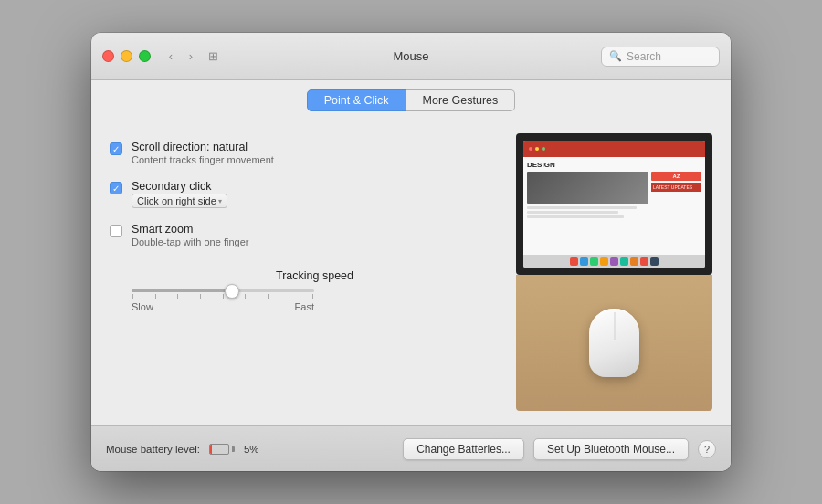 This screenshot has height=504, width=822. I want to click on minimize-button, so click(126, 57).